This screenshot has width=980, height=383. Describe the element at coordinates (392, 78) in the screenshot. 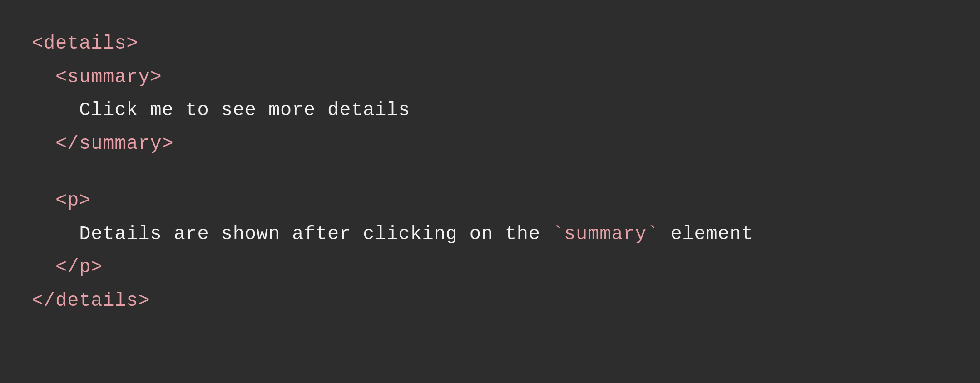

I see `code-line-2: <summary>` at that location.